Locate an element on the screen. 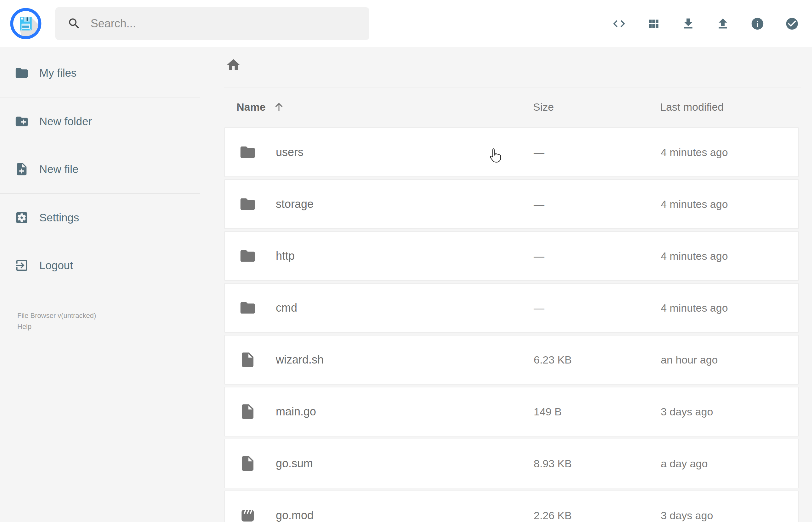 Image resolution: width=812 pixels, height=522 pixels. home-icon is located at coordinates (233, 65).